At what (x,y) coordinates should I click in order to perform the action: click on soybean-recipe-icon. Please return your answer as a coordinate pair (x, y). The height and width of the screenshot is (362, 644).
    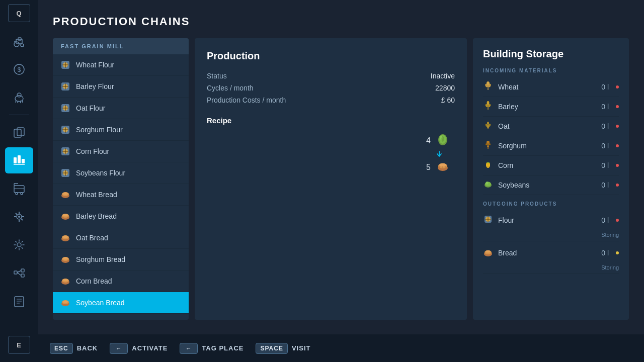
    Looking at the image, I should click on (443, 141).